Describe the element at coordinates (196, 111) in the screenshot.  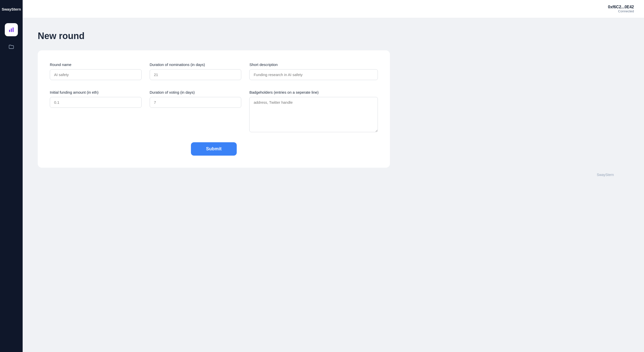
I see `form-group-duration-voting: Duration of voting (in days)` at that location.